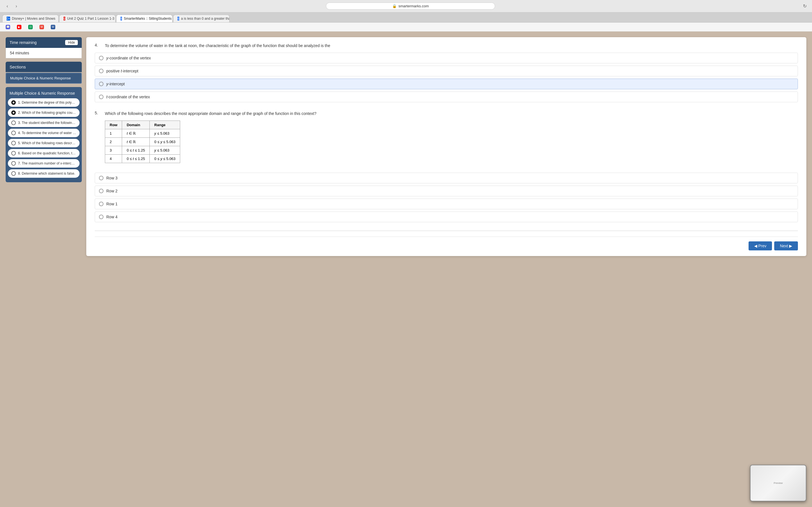  What do you see at coordinates (144, 18) in the screenshot?
I see `tab-smartermarks: S SmarterMarks :: SittingStudents` at bounding box center [144, 18].